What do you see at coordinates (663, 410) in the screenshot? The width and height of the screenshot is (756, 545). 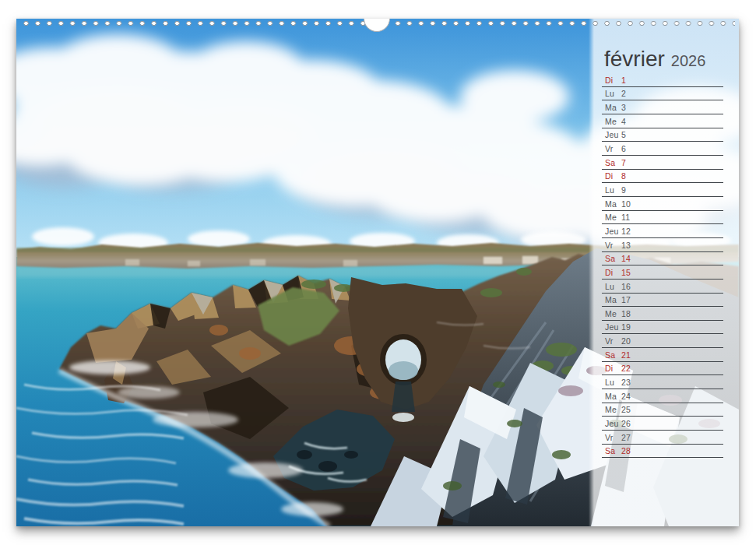 I see `date-row: Me25` at bounding box center [663, 410].